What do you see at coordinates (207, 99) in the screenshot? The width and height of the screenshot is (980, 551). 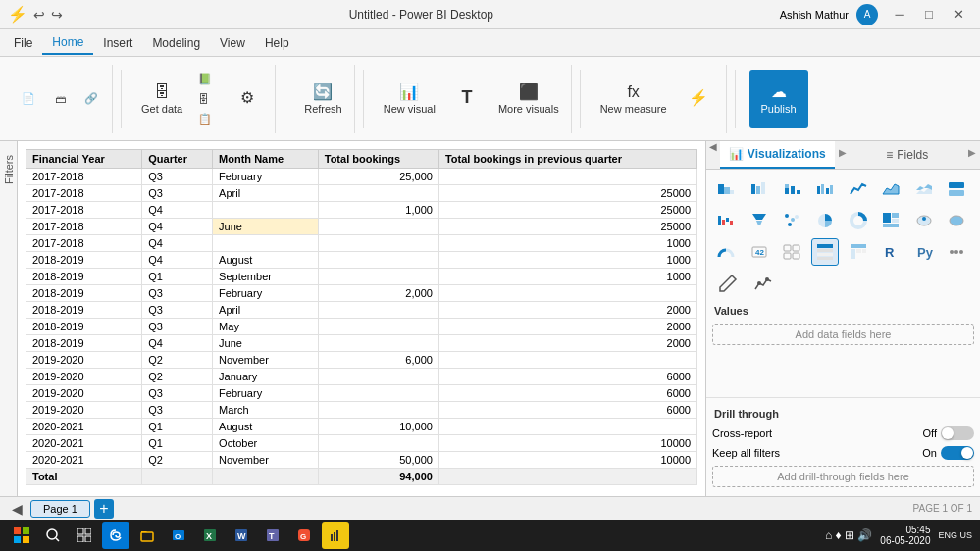 I see `sql-btn: 🗄` at bounding box center [207, 99].